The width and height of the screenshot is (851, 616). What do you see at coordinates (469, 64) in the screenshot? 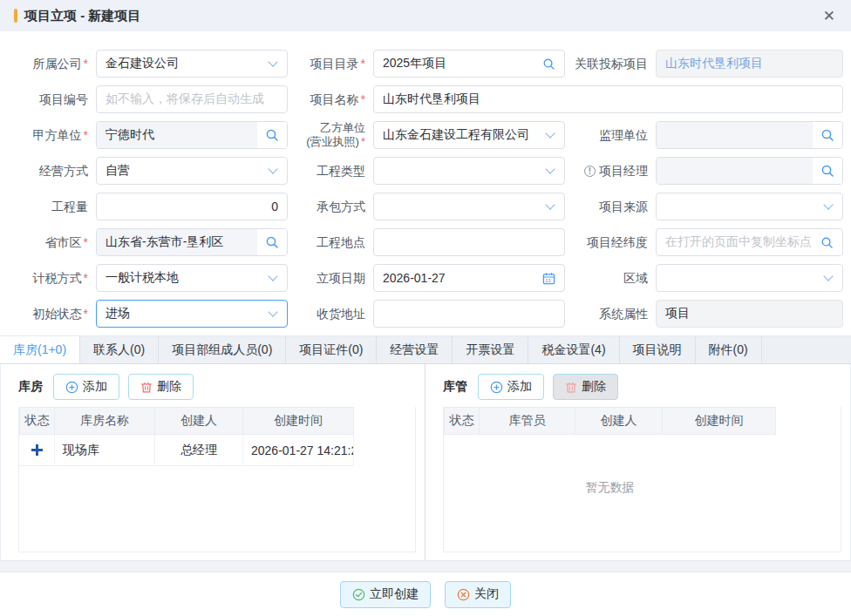
I see `catalog-search-input: 2025年项目` at bounding box center [469, 64].